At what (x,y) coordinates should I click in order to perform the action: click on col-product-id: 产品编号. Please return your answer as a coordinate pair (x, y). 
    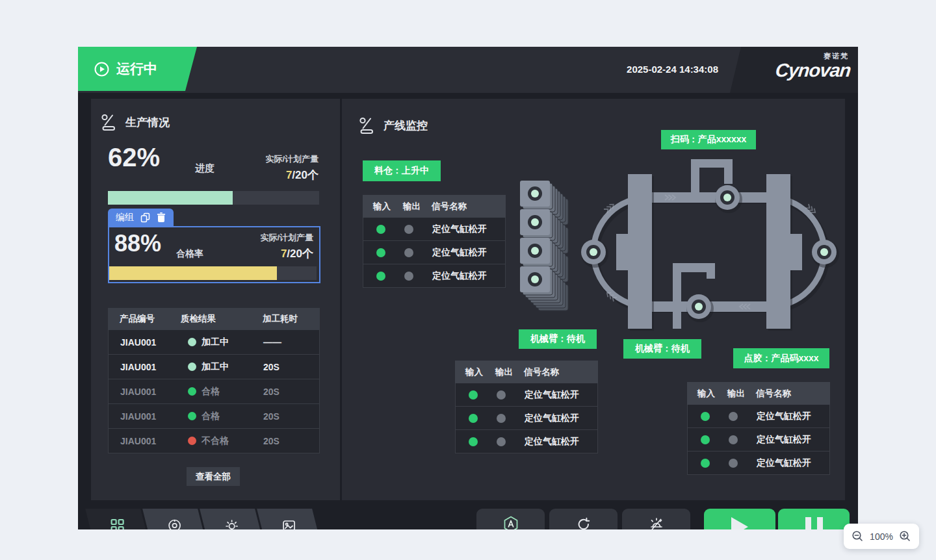
    Looking at the image, I should click on (144, 319).